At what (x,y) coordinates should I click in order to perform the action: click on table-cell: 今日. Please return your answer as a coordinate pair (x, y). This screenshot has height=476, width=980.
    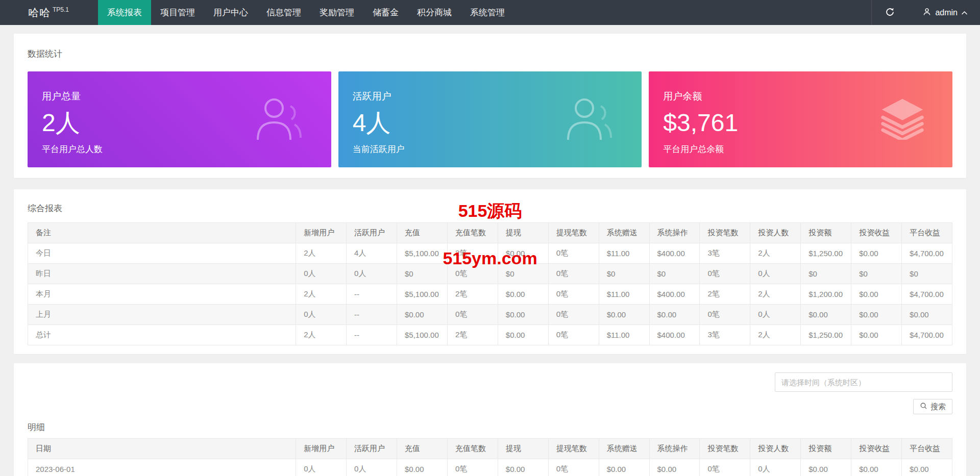
    Looking at the image, I should click on (162, 254).